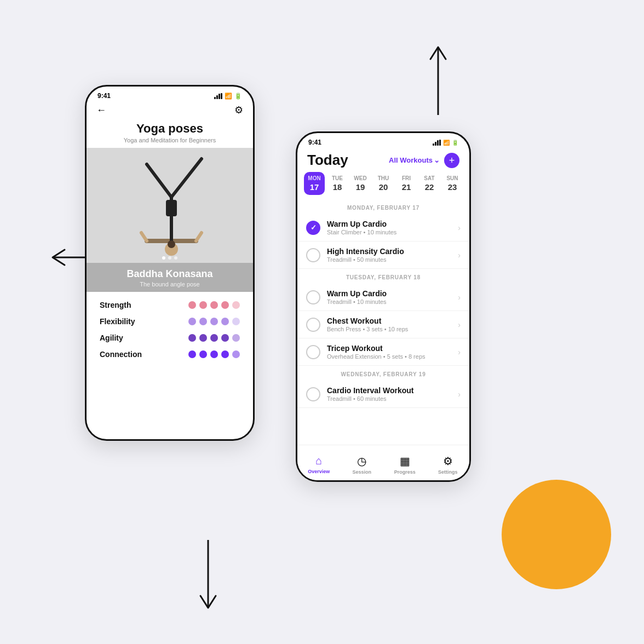  Describe the element at coordinates (214, 321) in the screenshot. I see `metric-flexibility-dots` at that location.